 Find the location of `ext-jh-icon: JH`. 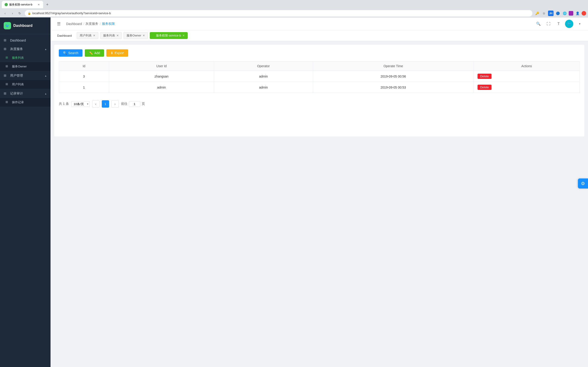

ext-jh-icon: JH is located at coordinates (551, 13).